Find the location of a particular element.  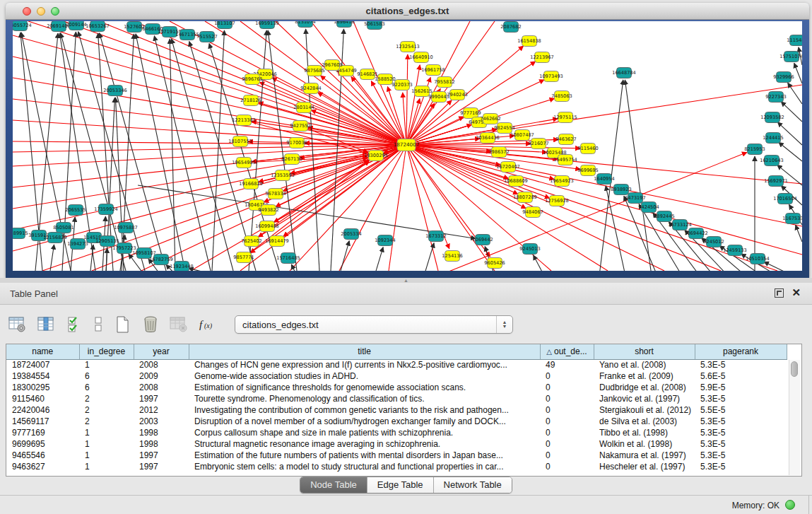

graph-node: 9242844 is located at coordinates (311, 89).